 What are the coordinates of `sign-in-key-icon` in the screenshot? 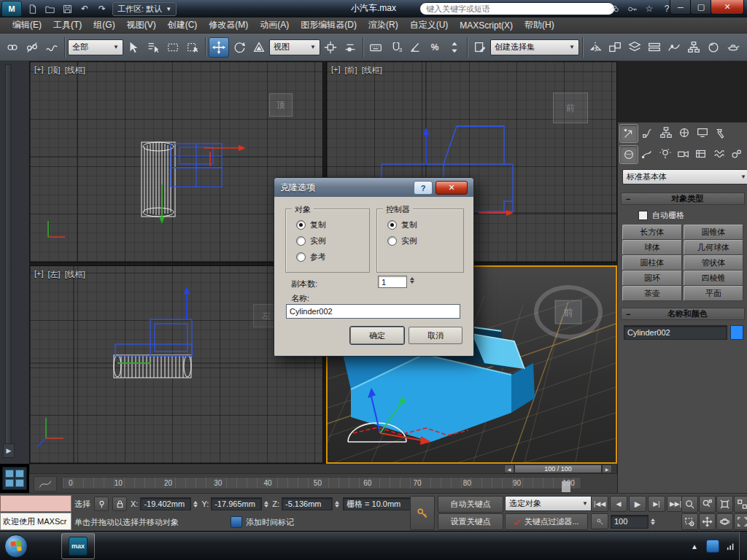 It's located at (632, 9).